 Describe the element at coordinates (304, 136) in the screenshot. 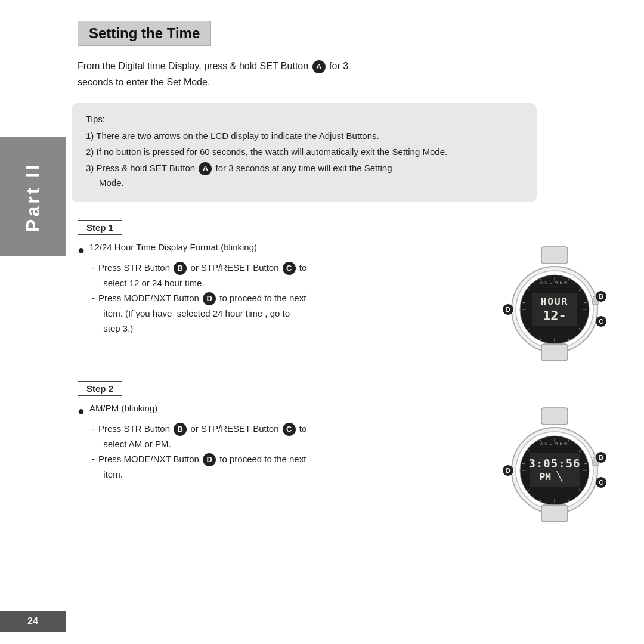

I see `tips-item-1: 1) There are two arrows on the LCD displ…` at that location.